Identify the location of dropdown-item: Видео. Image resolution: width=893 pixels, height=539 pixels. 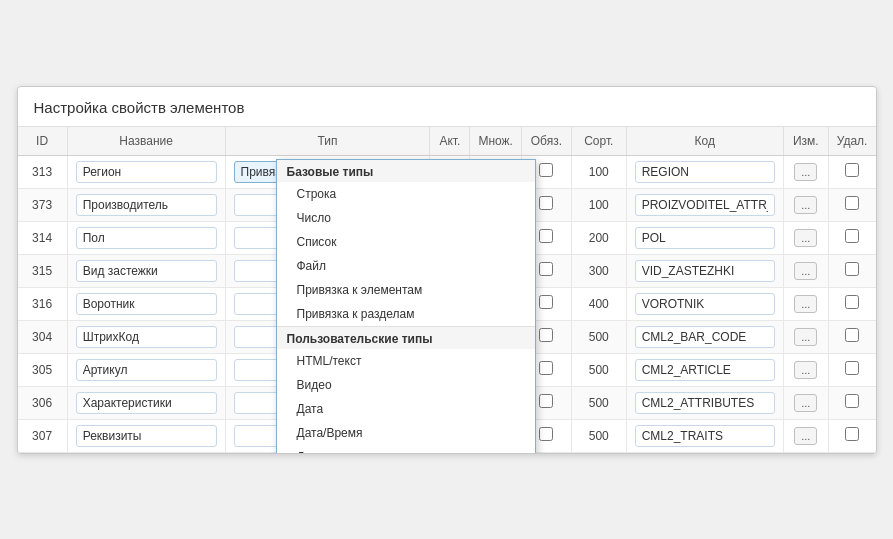
(406, 385).